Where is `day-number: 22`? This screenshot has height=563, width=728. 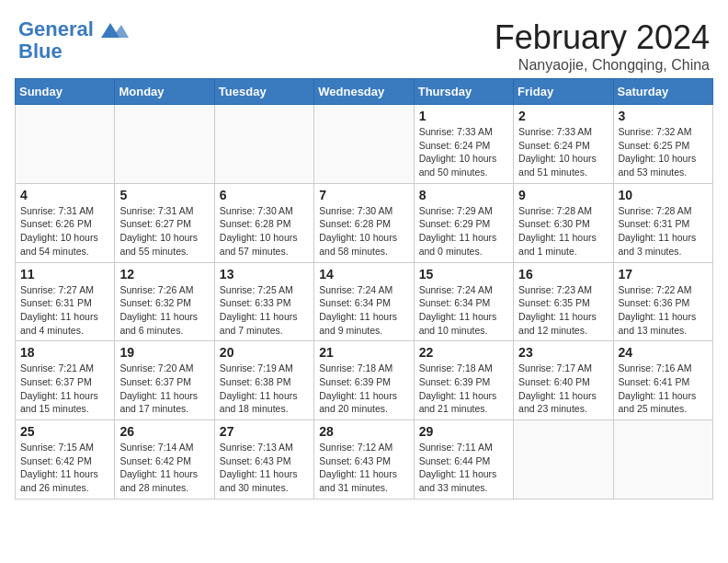 day-number: 22 is located at coordinates (463, 352).